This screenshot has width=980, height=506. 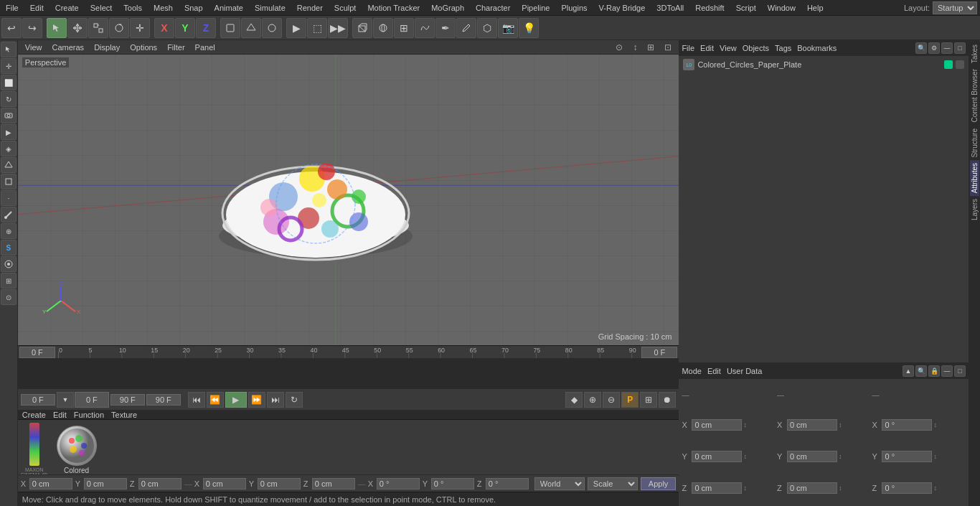 What do you see at coordinates (921, 371) in the screenshot?
I see `attr-icon2: 🔍` at bounding box center [921, 371].